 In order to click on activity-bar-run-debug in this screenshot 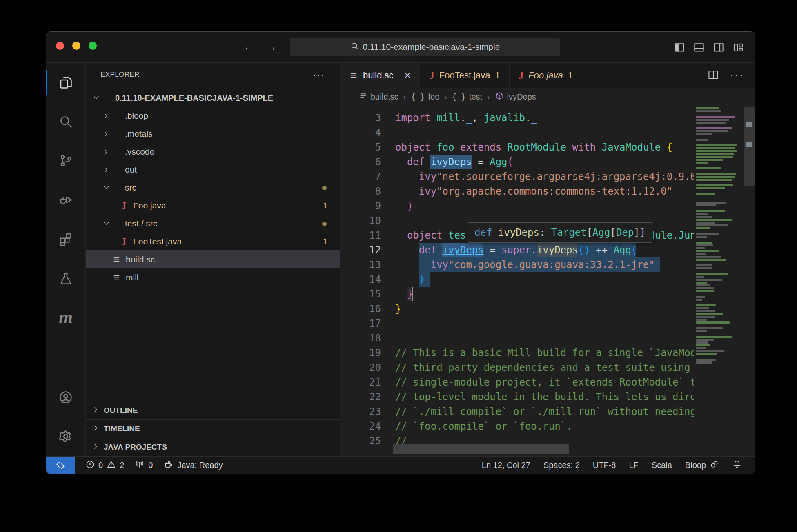, I will do `click(66, 200)`.